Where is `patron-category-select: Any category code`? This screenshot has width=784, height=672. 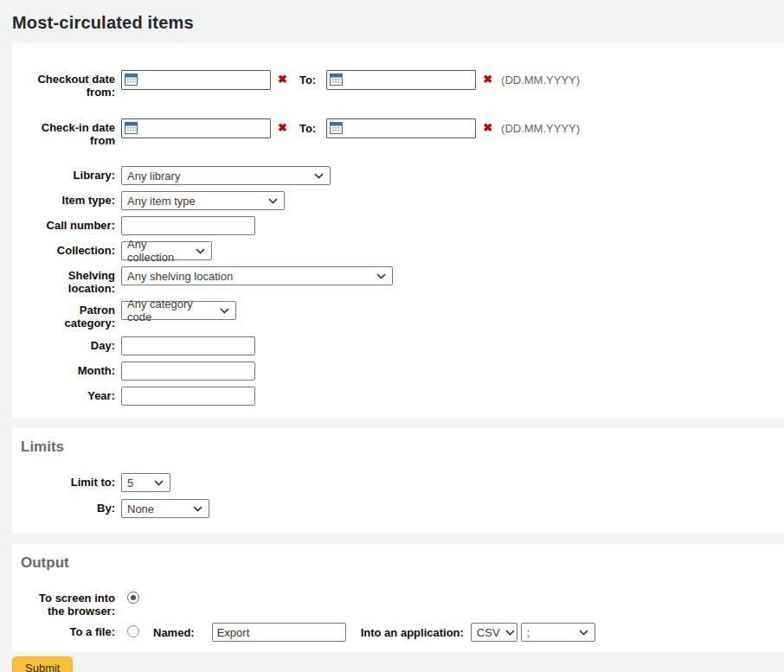
patron-category-select: Any category code is located at coordinates (178, 310).